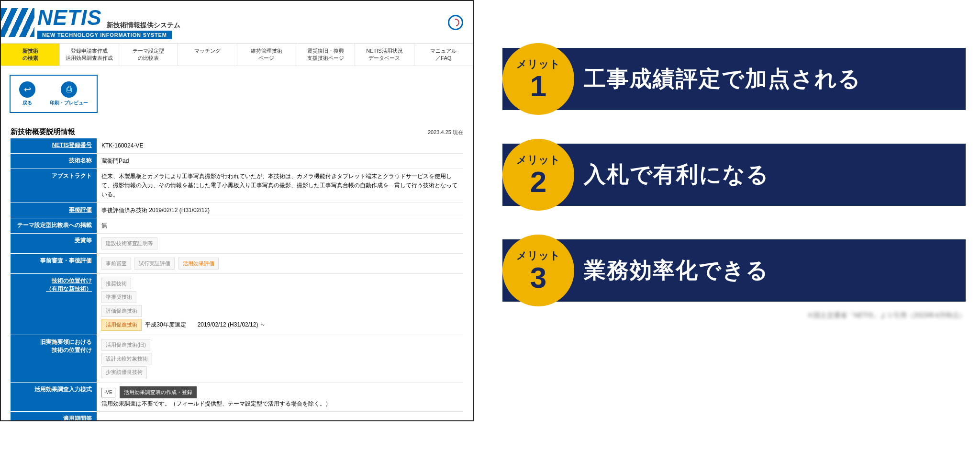 The height and width of the screenshot is (451, 980). What do you see at coordinates (734, 175) in the screenshot?
I see `merit-block: メリット 2 入札で有利になる` at bounding box center [734, 175].